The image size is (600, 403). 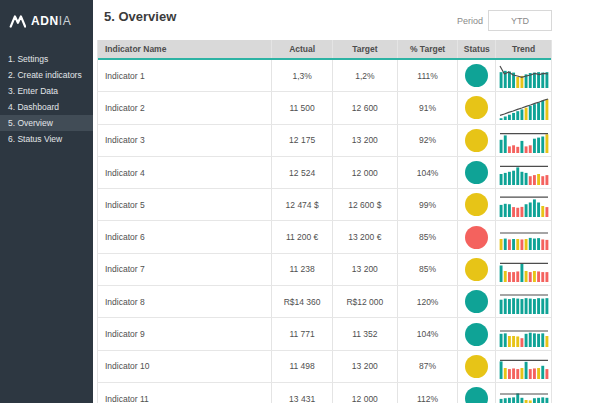 What do you see at coordinates (184, 302) in the screenshot?
I see `indicator-name-cell: Indicator 8` at bounding box center [184, 302].